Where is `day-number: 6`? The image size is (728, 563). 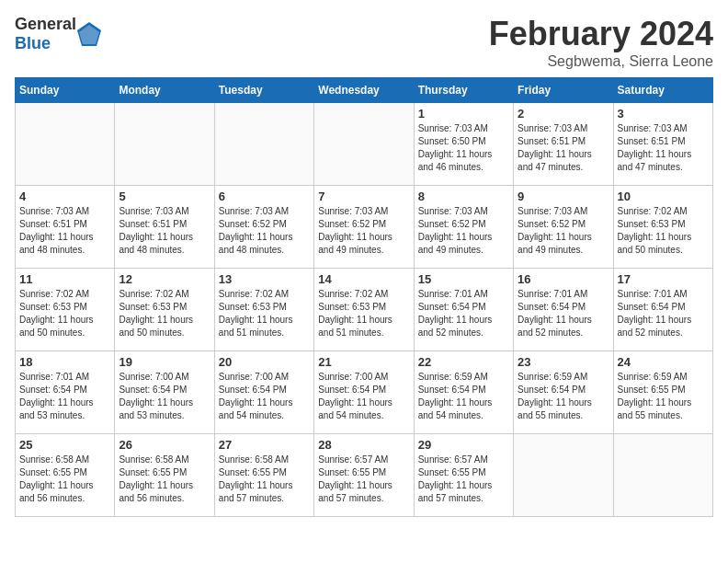
day-number: 6 is located at coordinates (265, 197).